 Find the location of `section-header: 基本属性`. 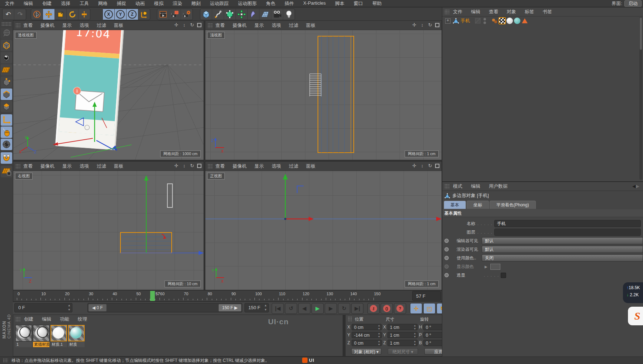

section-header: 基本属性 is located at coordinates (543, 213).